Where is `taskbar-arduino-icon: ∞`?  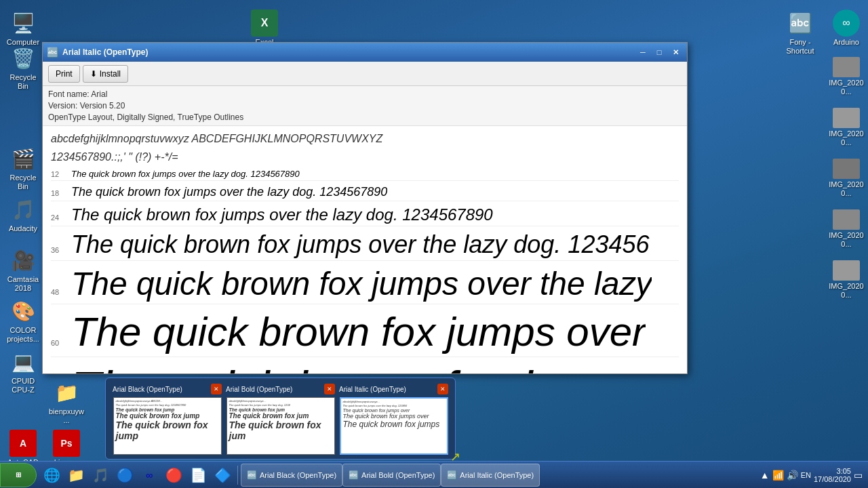 taskbar-arduino-icon: ∞ is located at coordinates (149, 475).